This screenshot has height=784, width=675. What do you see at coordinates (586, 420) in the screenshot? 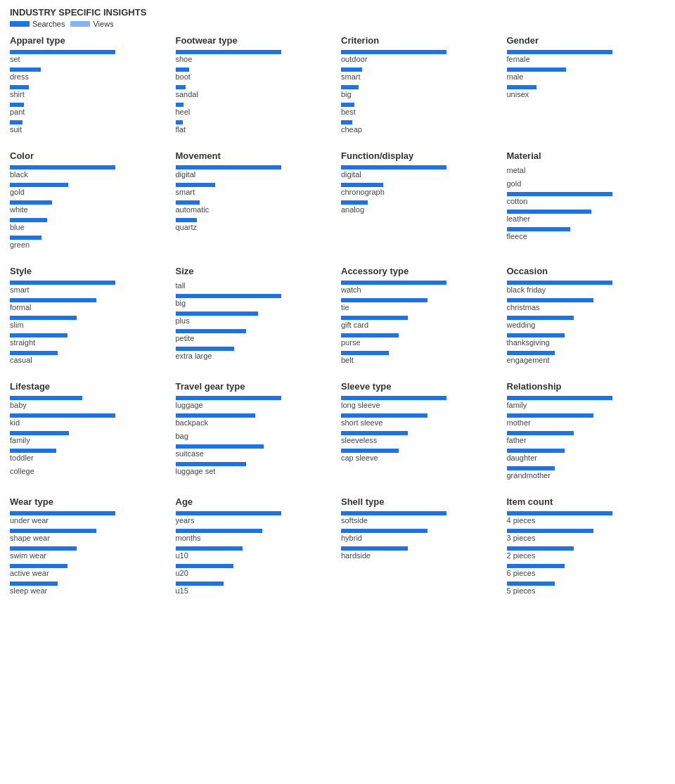
I see `bar-item: mother` at bounding box center [586, 420].